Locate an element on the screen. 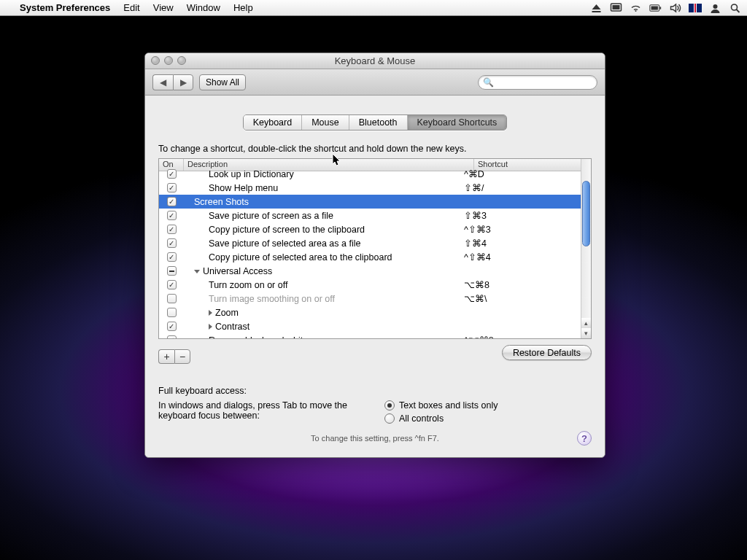 The height and width of the screenshot is (560, 747). row-shortcut: ⇧⌘/ is located at coordinates (522, 188).